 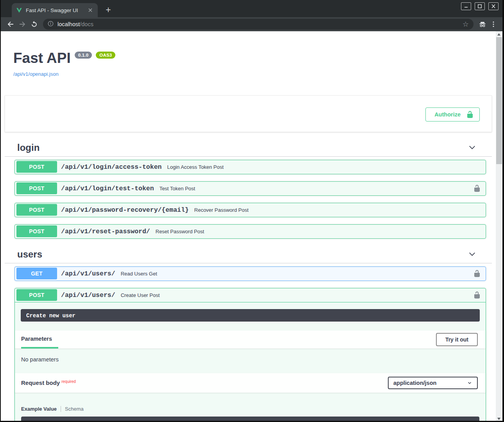 What do you see at coordinates (34, 24) in the screenshot?
I see `reload-icon` at bounding box center [34, 24].